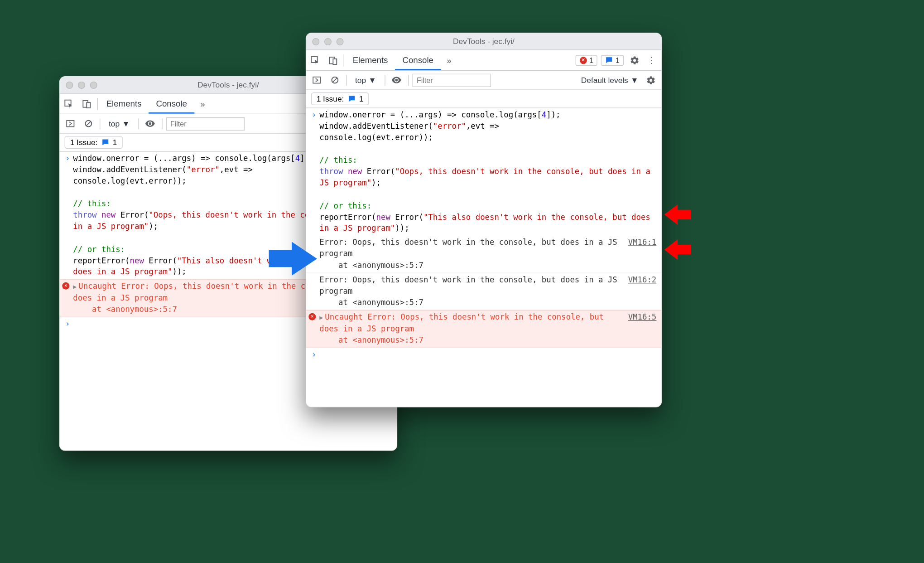 Image resolution: width=924 pixels, height=563 pixels. I want to click on console-prompt, so click(488, 354).